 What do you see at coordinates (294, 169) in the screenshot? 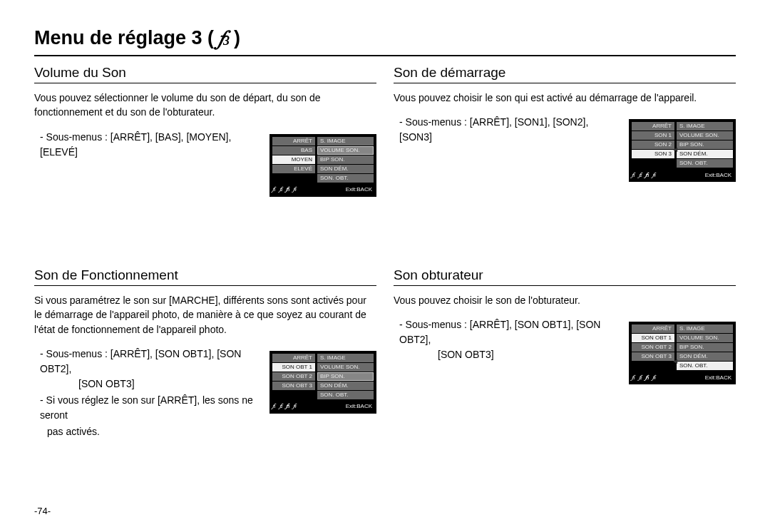
I see `menu-left-item: ELEVÉ` at bounding box center [294, 169].